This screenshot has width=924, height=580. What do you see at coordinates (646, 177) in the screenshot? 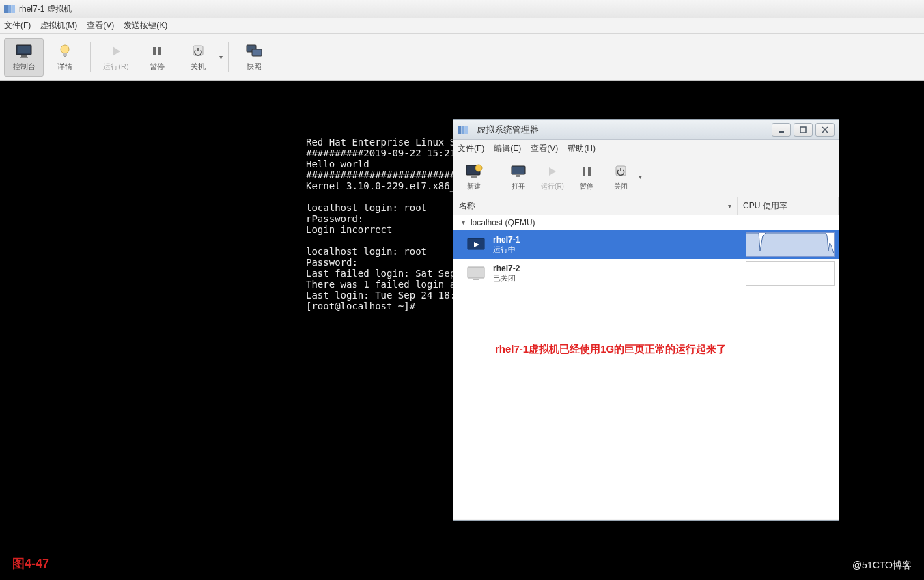
I see `virt-manager-toolbar: 新建 打开 运行(R) 暂停 关闭` at bounding box center [646, 177].